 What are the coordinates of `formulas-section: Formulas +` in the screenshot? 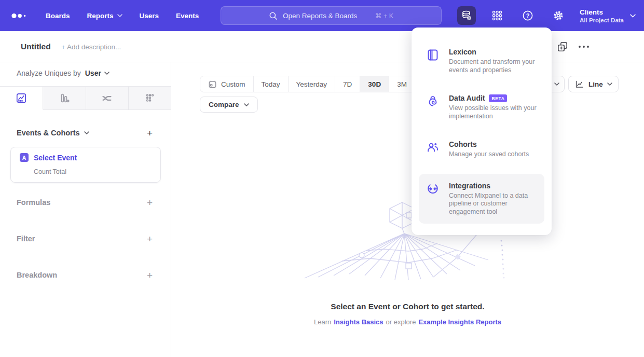 It's located at (86, 202).